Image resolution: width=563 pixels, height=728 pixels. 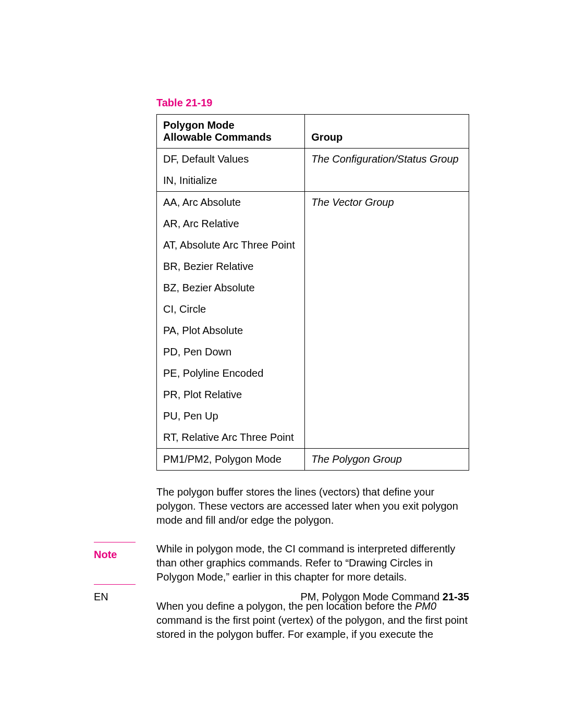 I want to click on table-caption: Table 21-19, so click(x=313, y=103).